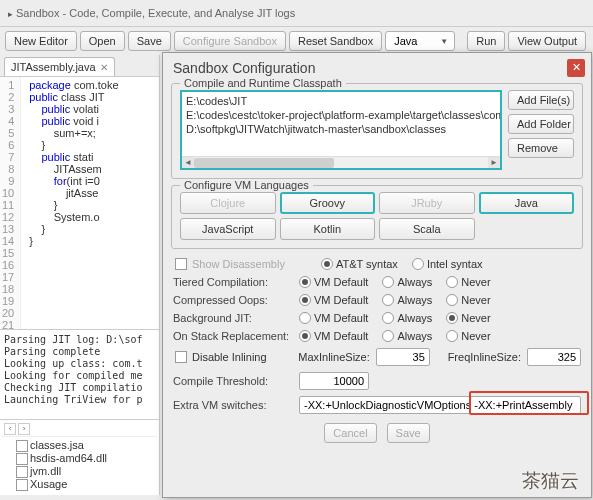 The height and width of the screenshot is (500, 593). Describe the element at coordinates (541, 100) in the screenshot. I see `add-files-button: Add File(s)` at that location.